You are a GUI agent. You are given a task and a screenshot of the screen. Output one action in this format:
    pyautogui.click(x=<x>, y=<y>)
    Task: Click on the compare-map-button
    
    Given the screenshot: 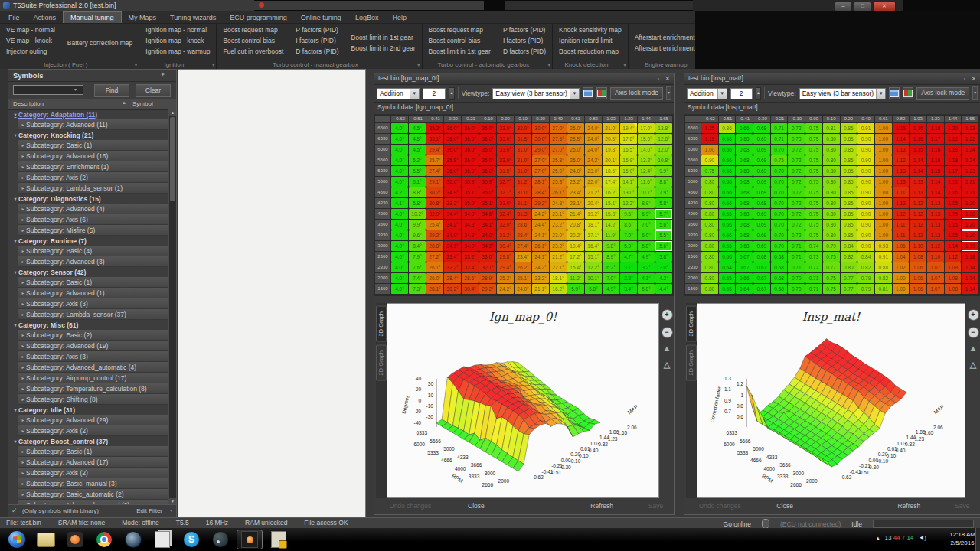 What is the action you would take?
    pyautogui.click(x=602, y=93)
    